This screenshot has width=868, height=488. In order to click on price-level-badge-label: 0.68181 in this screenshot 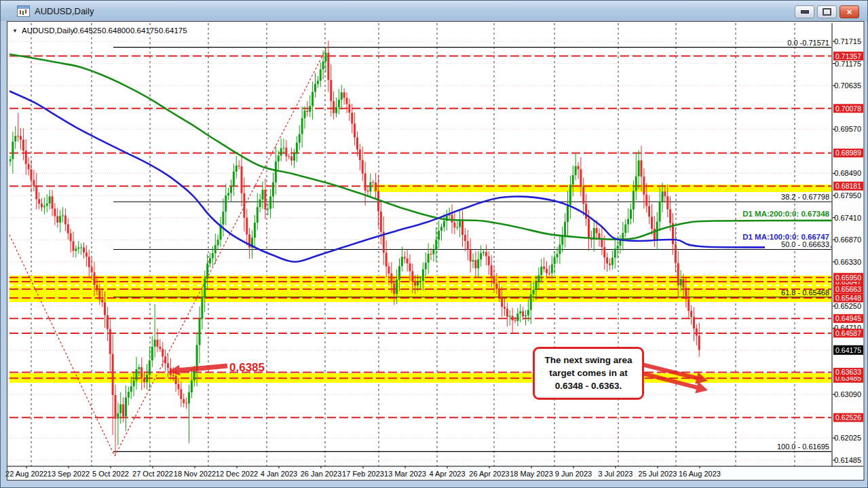, I will do `click(848, 186)`.